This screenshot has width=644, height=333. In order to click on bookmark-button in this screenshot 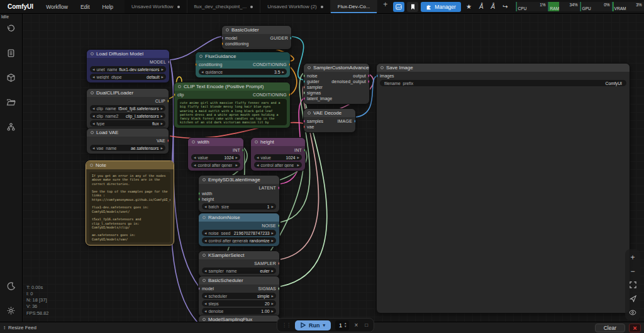, I will do `click(413, 7)`.